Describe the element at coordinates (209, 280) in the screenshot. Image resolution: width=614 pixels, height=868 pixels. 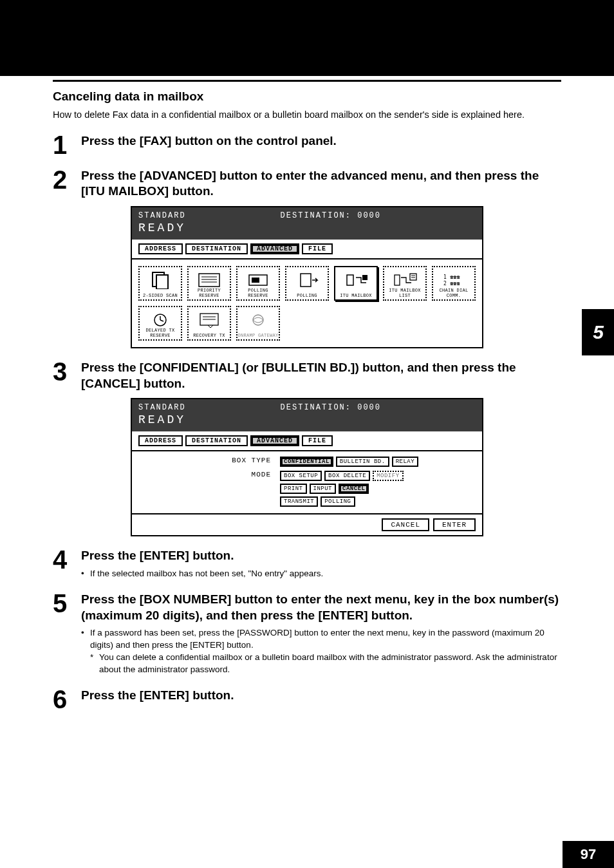
I see `list-icon` at that location.